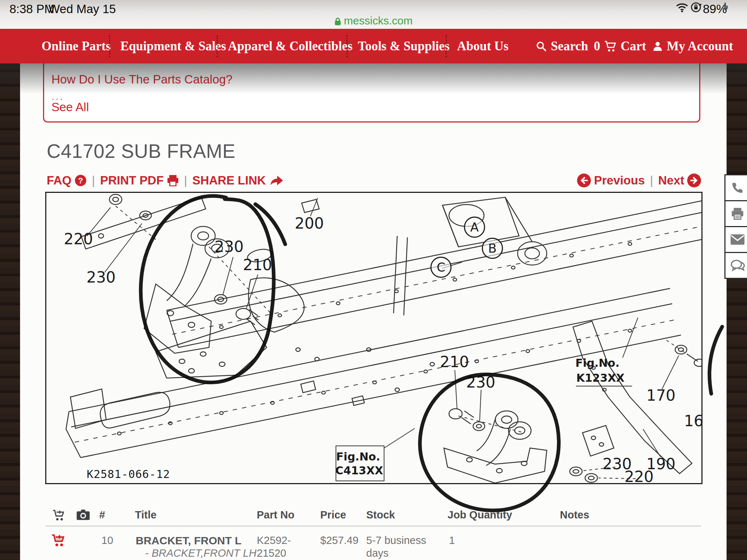 The image size is (747, 560). I want to click on part-label-200: 200, so click(309, 223).